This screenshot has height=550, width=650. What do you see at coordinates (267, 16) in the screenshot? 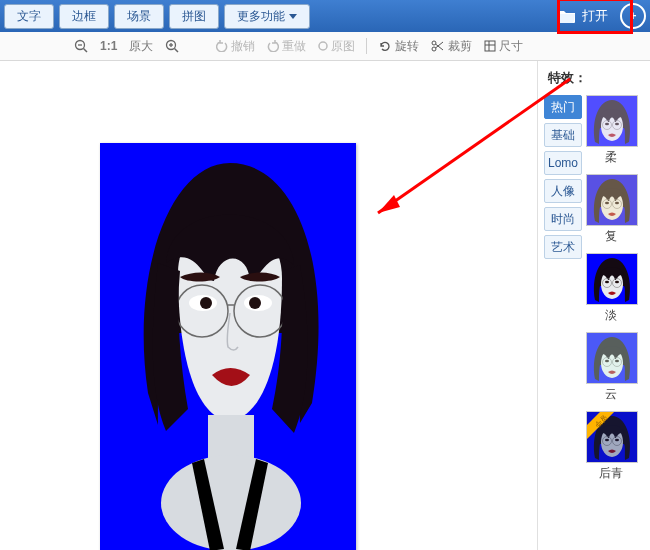
I see `tab-more: 更多功能` at bounding box center [267, 16].